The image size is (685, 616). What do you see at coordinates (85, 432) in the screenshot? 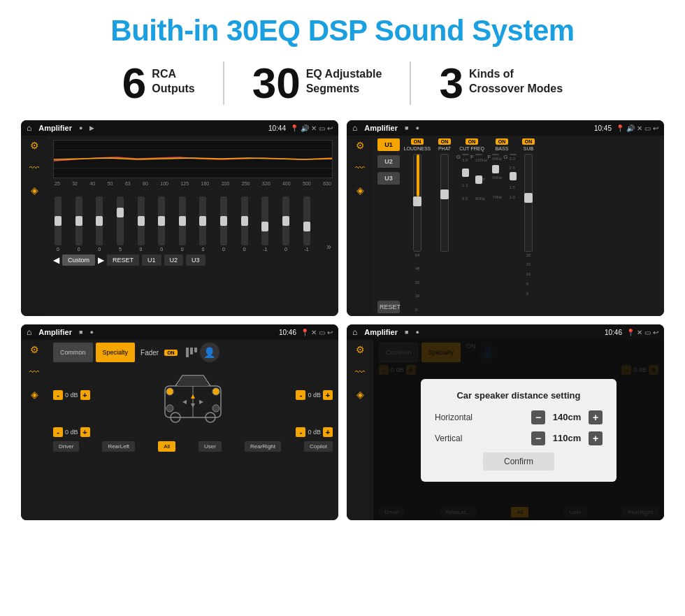
I see `rear-left-plus: +` at bounding box center [85, 432].